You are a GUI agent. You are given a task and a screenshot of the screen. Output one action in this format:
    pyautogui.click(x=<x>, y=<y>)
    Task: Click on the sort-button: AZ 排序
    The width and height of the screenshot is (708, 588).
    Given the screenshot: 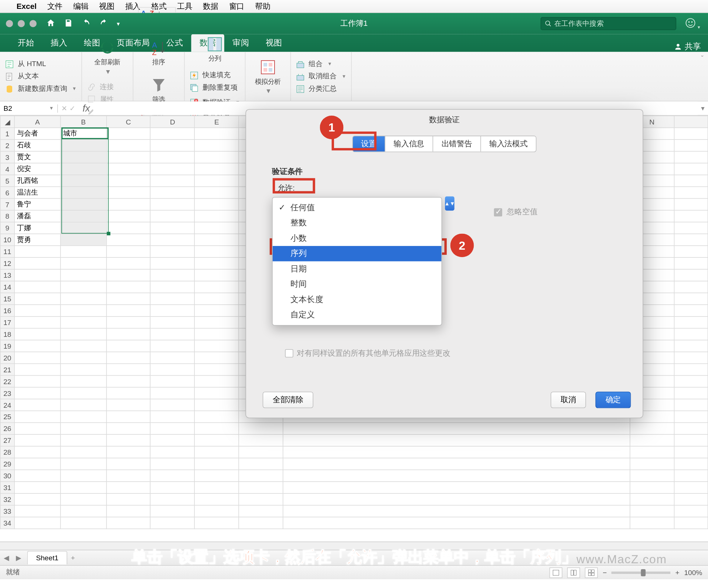 What is the action you would take?
    pyautogui.click(x=159, y=53)
    